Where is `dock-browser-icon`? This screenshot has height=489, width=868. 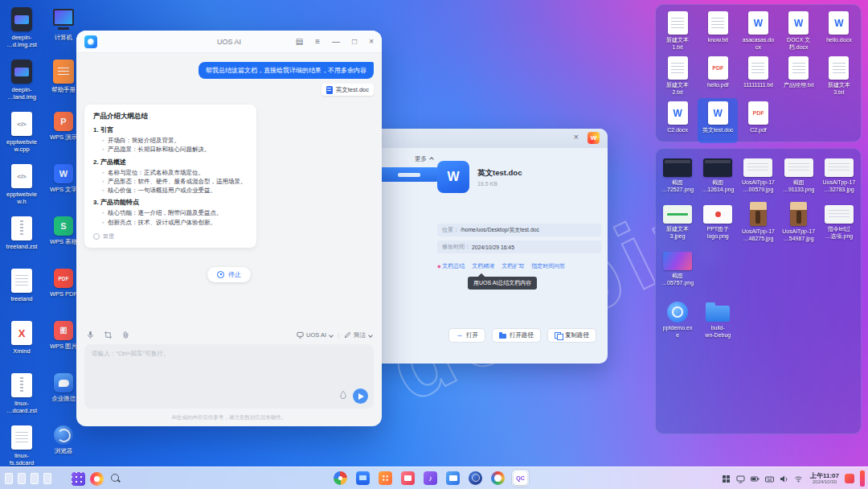
dock-browser-icon is located at coordinates (476, 478).